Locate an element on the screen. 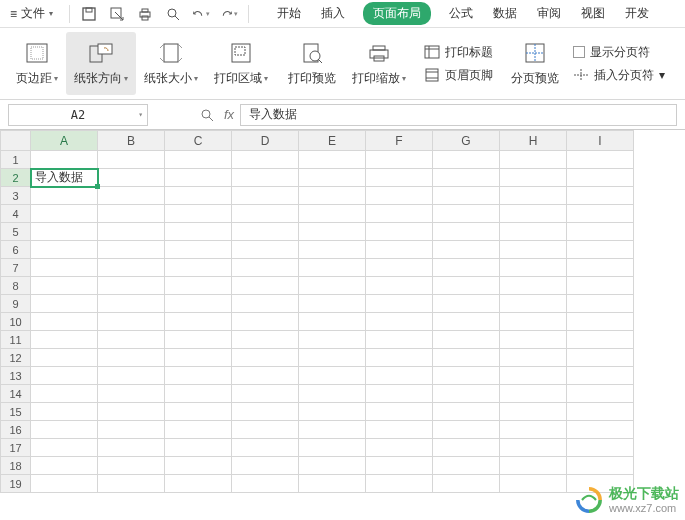 Image resolution: width=685 pixels, height=520 pixels. cell-C11 is located at coordinates (198, 340).